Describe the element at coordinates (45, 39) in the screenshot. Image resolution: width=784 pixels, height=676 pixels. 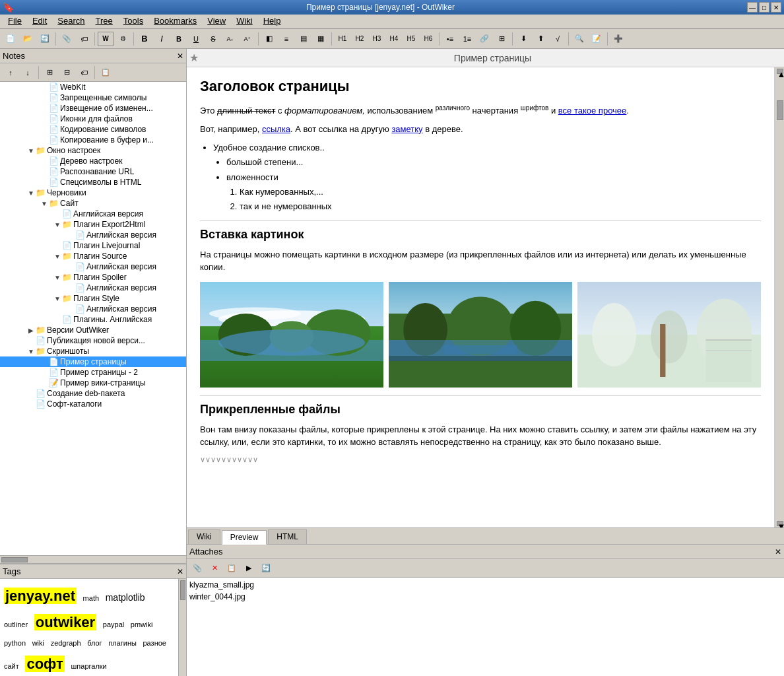
I see `reload-button: 🔄` at that location.